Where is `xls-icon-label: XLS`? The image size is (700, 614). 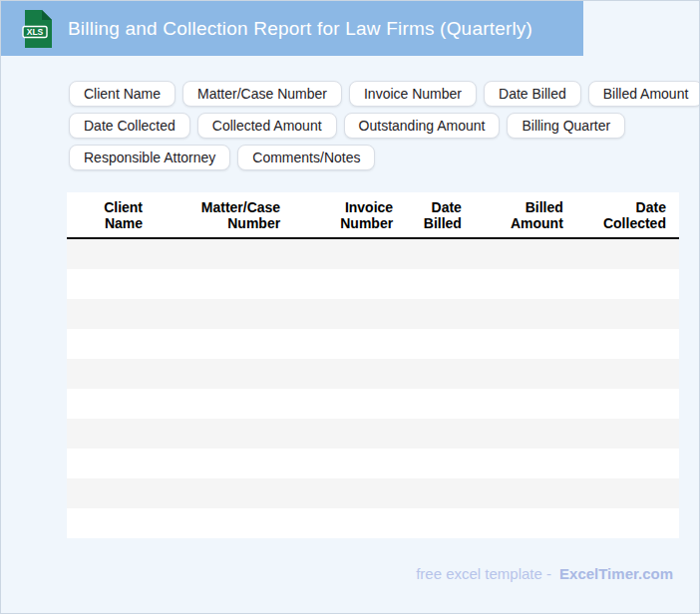
xls-icon-label: XLS is located at coordinates (36, 32).